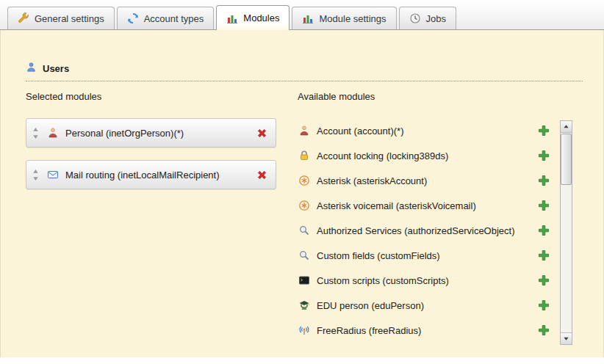 The image size is (604, 364). Describe the element at coordinates (427, 330) in the screenshot. I see `available-module-row-freeradius: FreeRadius (freeRadius)` at that location.